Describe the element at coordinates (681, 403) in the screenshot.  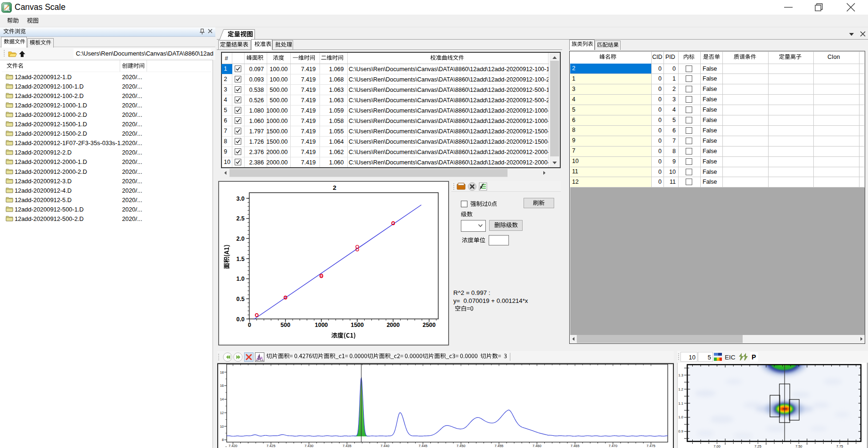
I see `svg-text: 1.1` at that location.